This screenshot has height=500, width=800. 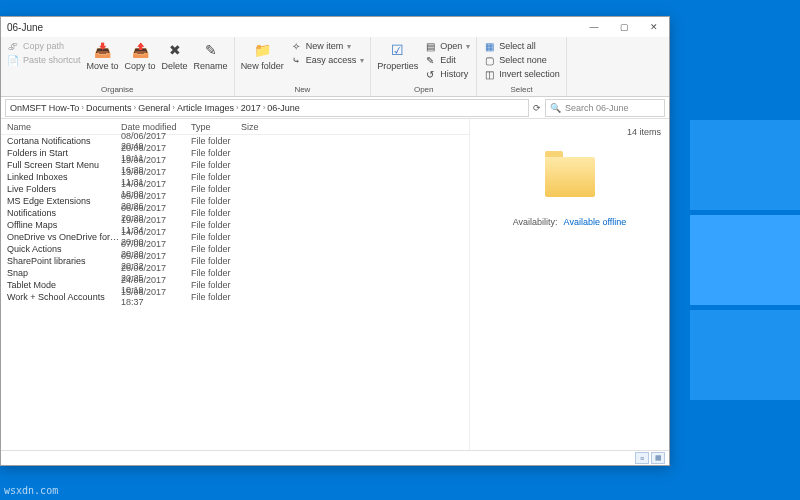 What do you see at coordinates (211, 50) in the screenshot?
I see `rename-icon: ✎` at bounding box center [211, 50].